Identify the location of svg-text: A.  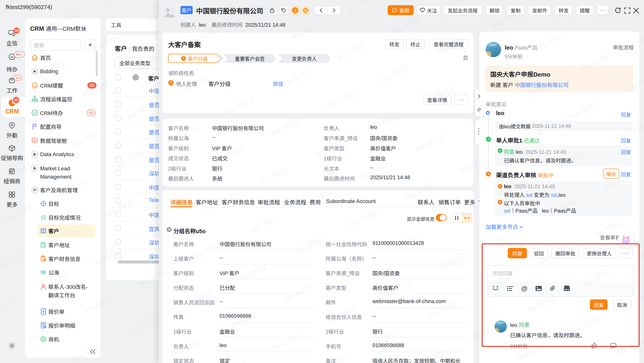
(306, 11).